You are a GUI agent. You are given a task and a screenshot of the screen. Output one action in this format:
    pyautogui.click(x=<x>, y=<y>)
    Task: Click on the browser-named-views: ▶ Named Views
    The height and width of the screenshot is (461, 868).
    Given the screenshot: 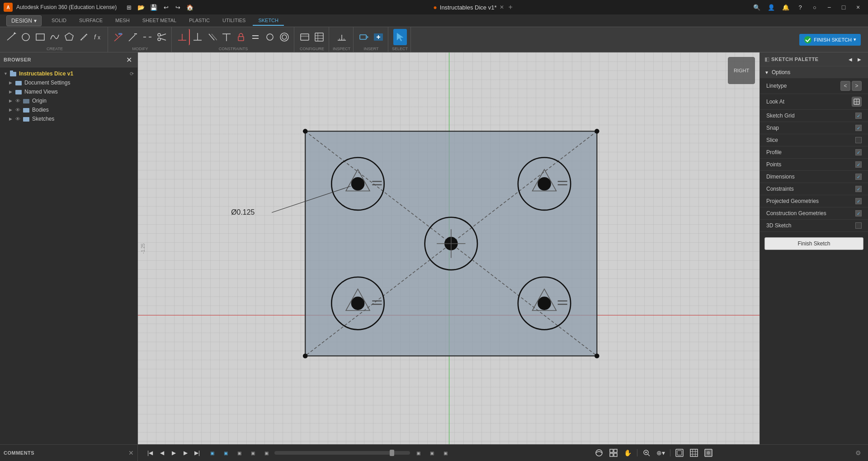 What is the action you would take?
    pyautogui.click(x=69, y=92)
    